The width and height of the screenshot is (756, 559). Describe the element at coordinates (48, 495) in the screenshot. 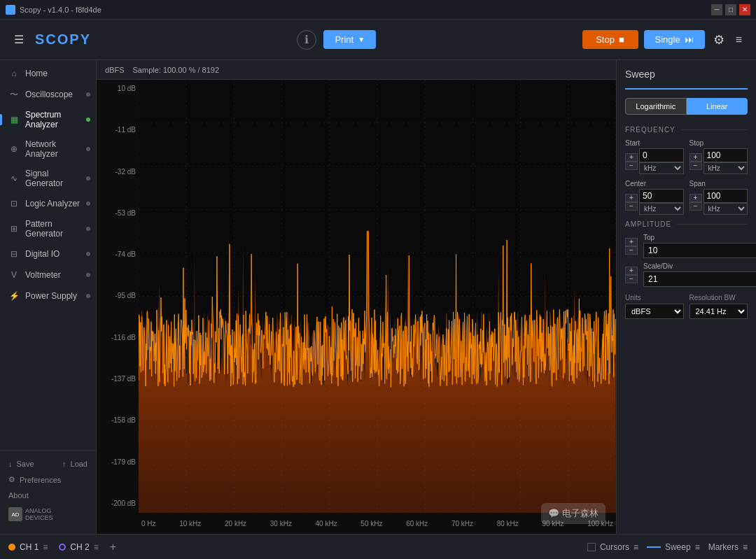

I see `sidebar-about: About` at that location.